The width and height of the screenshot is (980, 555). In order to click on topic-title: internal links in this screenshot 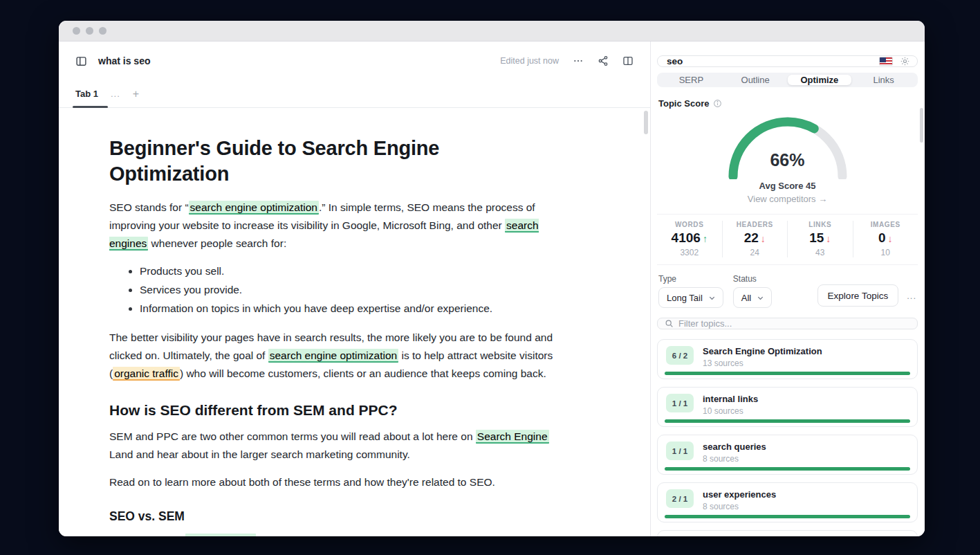, I will do `click(730, 399)`.